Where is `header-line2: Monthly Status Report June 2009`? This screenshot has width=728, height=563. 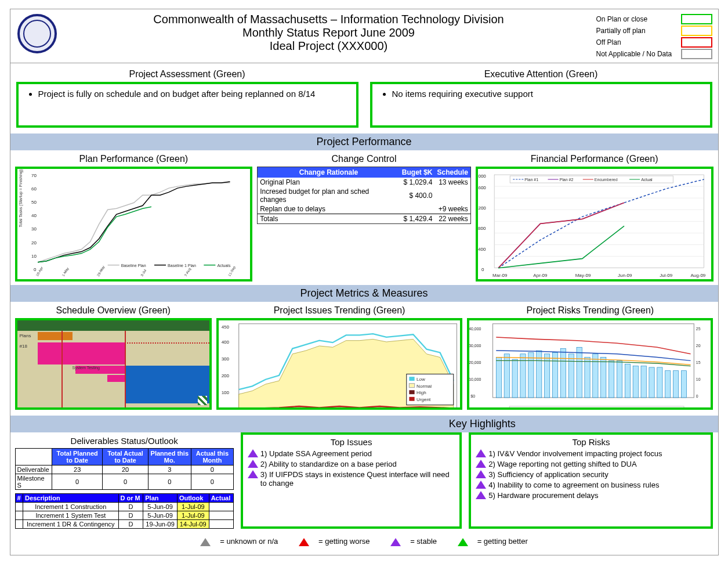
header-line2: Monthly Status Report June 2009 is located at coordinates (329, 33).